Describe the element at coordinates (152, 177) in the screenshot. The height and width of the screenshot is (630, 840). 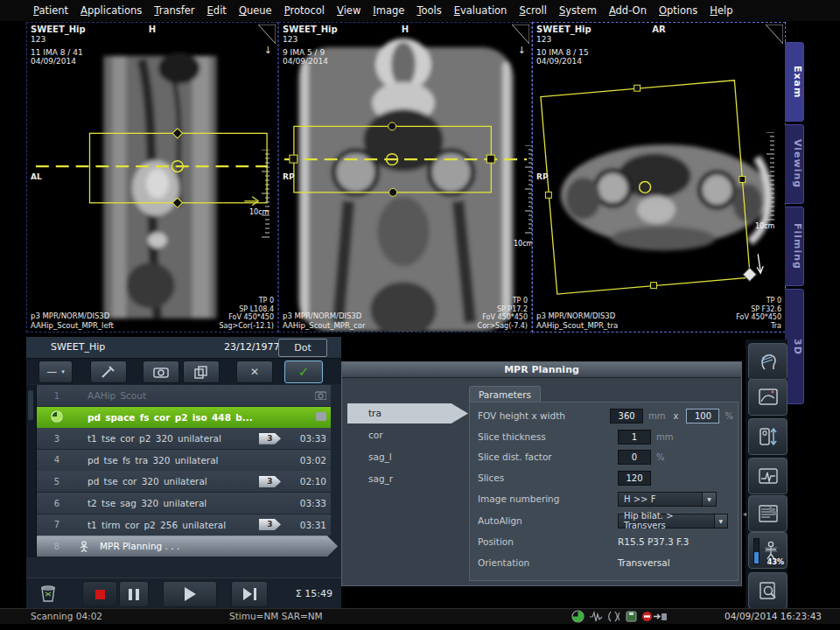
I see `viewport-sagittal: SWEET_Hip 123 H 11 IMA 8 / 41 04/09/2014…` at that location.